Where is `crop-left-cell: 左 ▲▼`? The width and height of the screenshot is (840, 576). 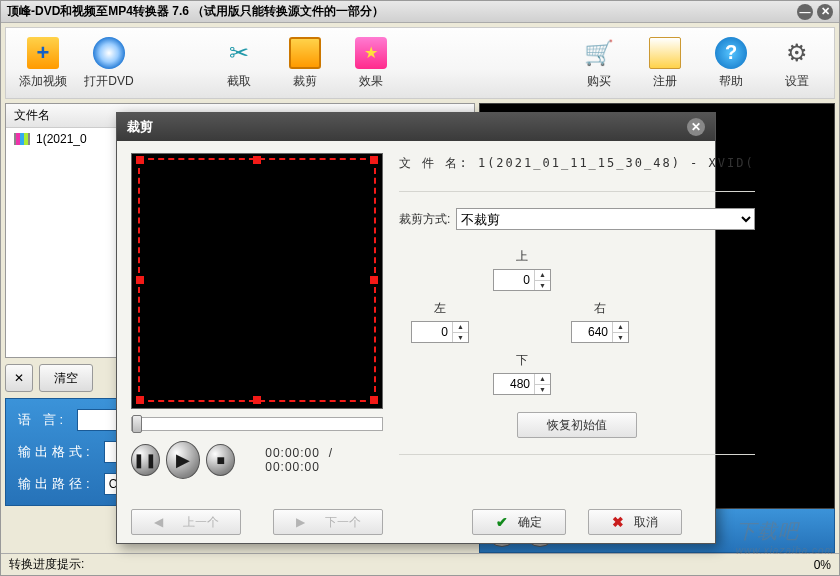 crop-left-cell: 左 ▲▼ is located at coordinates (440, 322).